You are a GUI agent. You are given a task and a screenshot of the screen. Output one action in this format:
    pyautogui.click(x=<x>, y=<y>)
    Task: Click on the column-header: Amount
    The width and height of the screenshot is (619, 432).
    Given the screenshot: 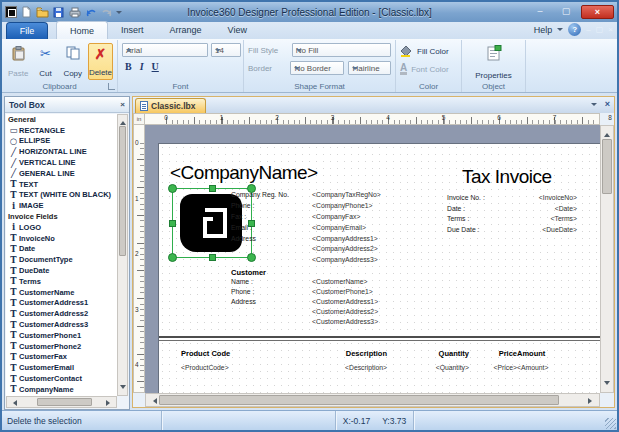 What is the action you would take?
    pyautogui.click(x=550, y=354)
    